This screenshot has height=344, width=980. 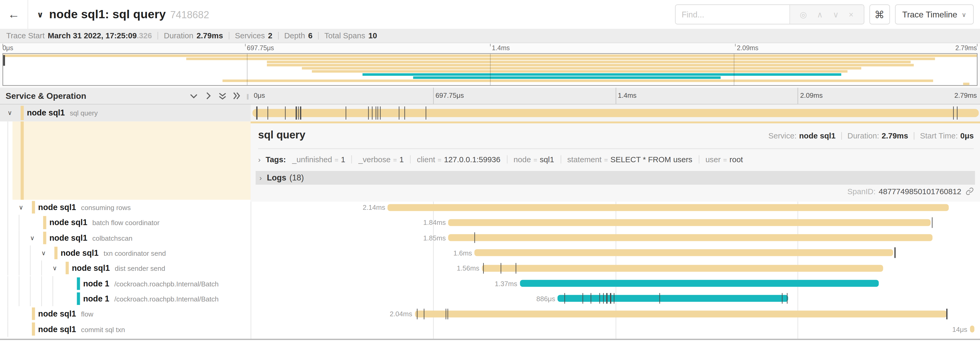 I want to click on detail-row-highlight, so click(x=132, y=160).